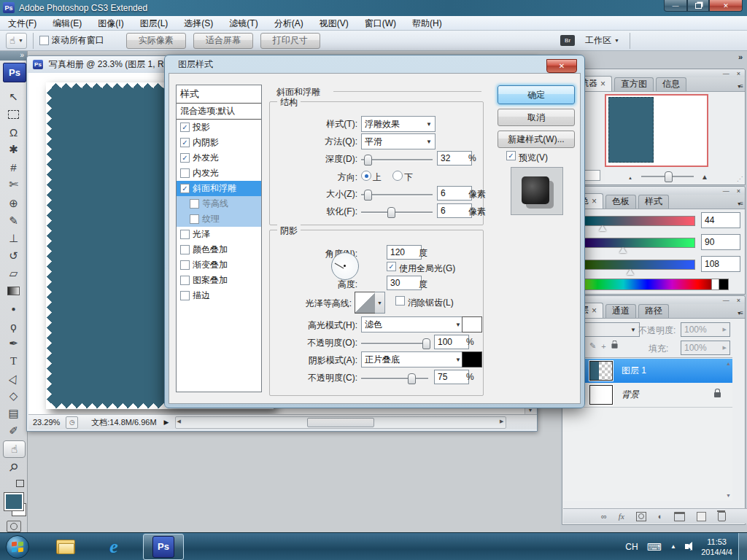 This screenshot has width=747, height=560. I want to click on layer1-thumbnail, so click(601, 370).